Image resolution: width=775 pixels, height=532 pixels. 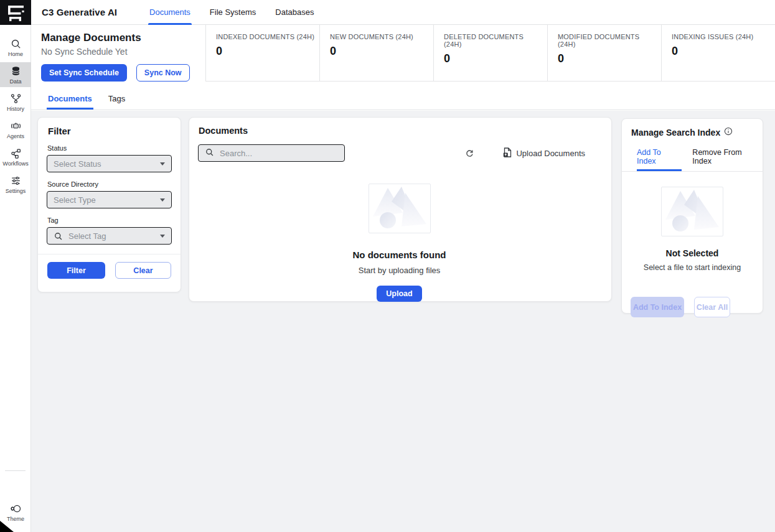 What do you see at coordinates (16, 75) in the screenshot?
I see `sidebar-item-data: Data` at bounding box center [16, 75].